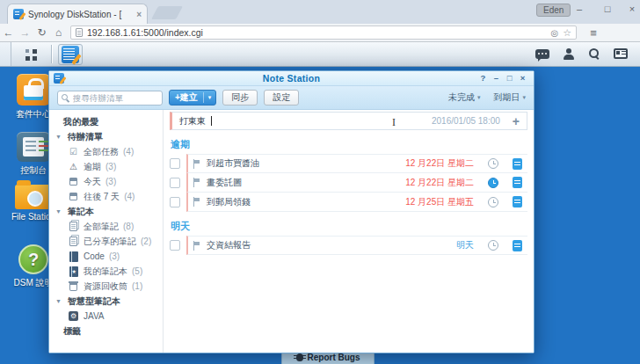  What do you see at coordinates (324, 33) in the screenshot?
I see `address-bar: 192.168.1.61:5000/index.cgi ◎ ☆` at bounding box center [324, 33].